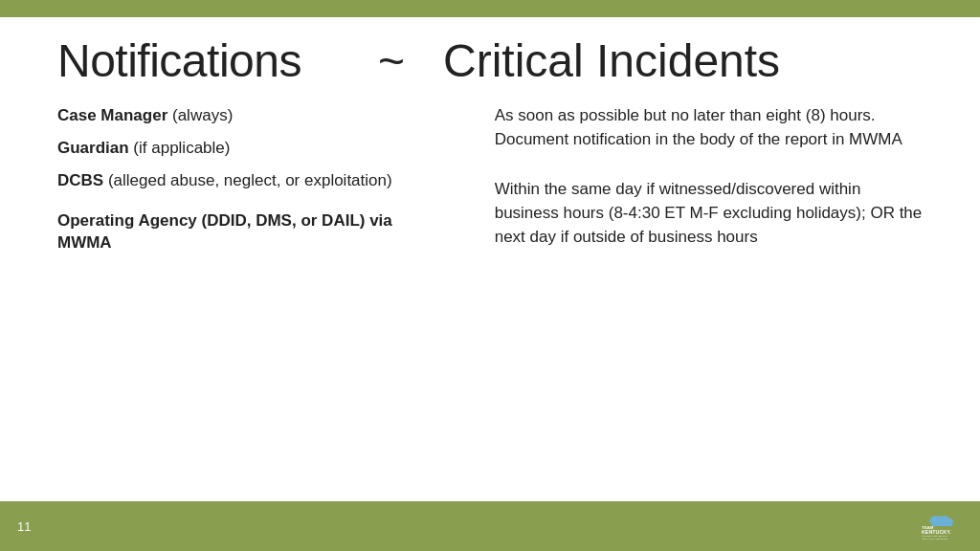 The width and height of the screenshot is (980, 551). What do you see at coordinates (490, 9) in the screenshot?
I see `top-bar` at bounding box center [490, 9].